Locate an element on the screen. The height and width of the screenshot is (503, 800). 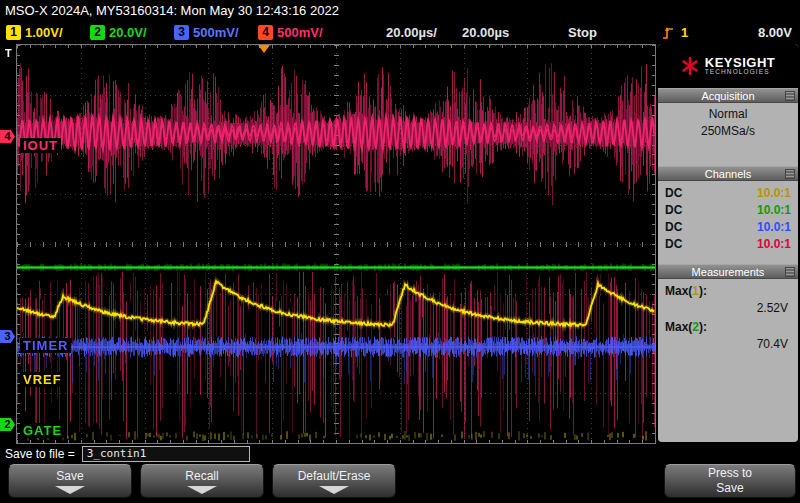
status-bar: 1 1.00V/ 2 20.0V/ 3 500mV/ 4 500mV/ 20.0… is located at coordinates (400, 33).